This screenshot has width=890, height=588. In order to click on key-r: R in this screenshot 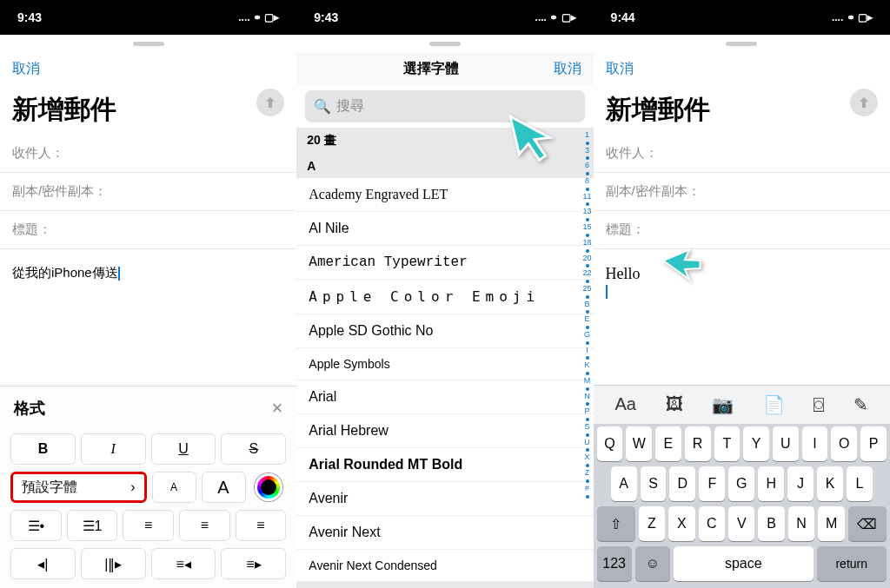, I will do `click(698, 444)`.